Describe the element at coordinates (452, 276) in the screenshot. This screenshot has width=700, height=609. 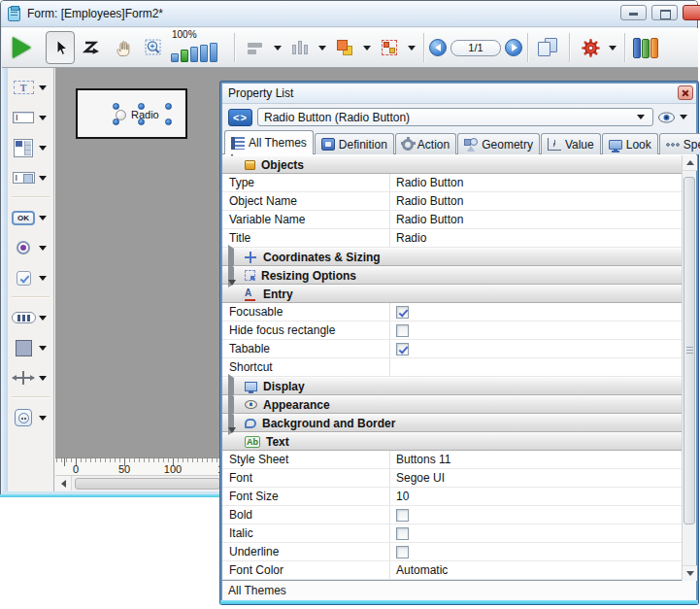
I see `section-header-resizing-options: Resizing Options` at that location.